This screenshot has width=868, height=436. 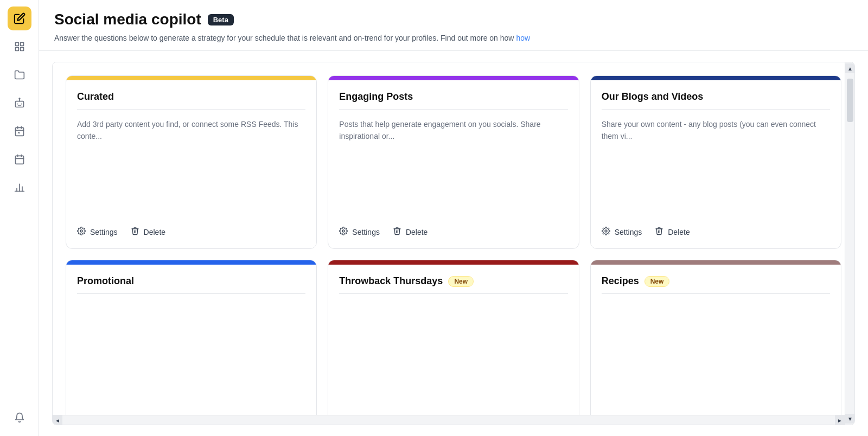 What do you see at coordinates (20, 75) in the screenshot?
I see `sidebar-icon-folder` at bounding box center [20, 75].